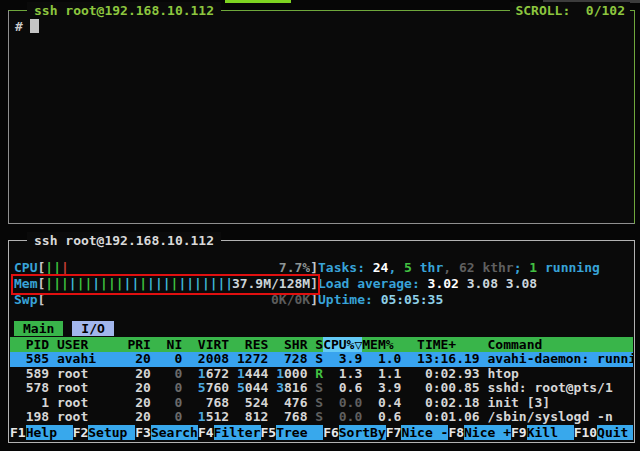 The width and height of the screenshot is (640, 451). I want to click on tab-io: I/O, so click(92, 328).